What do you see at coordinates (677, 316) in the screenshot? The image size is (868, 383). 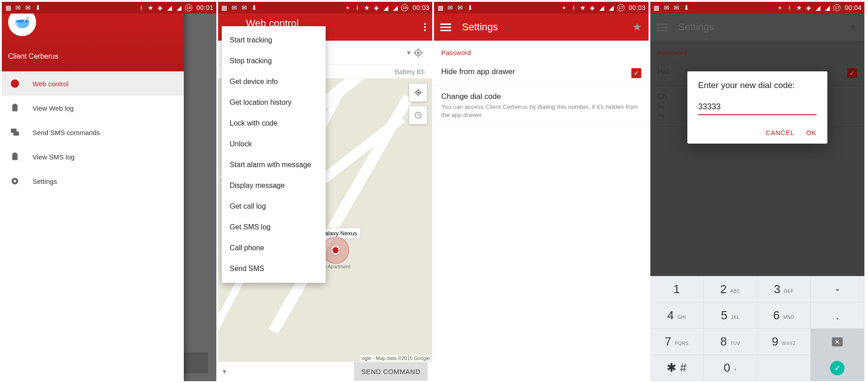 I see `key-4: 4GHI` at bounding box center [677, 316].